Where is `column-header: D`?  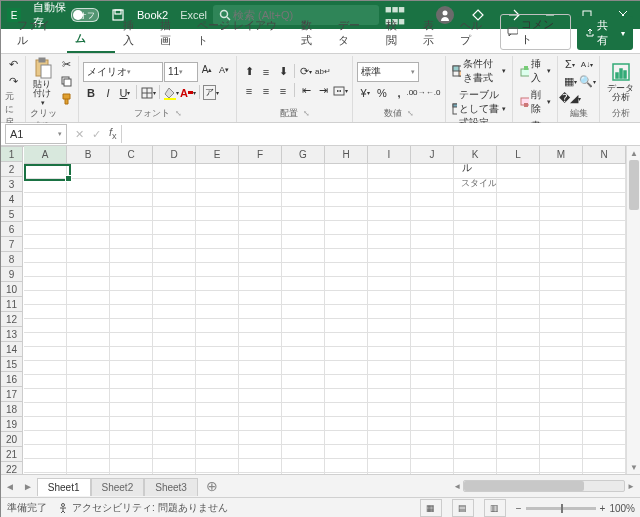
column-header: D is located at coordinates (174, 155).